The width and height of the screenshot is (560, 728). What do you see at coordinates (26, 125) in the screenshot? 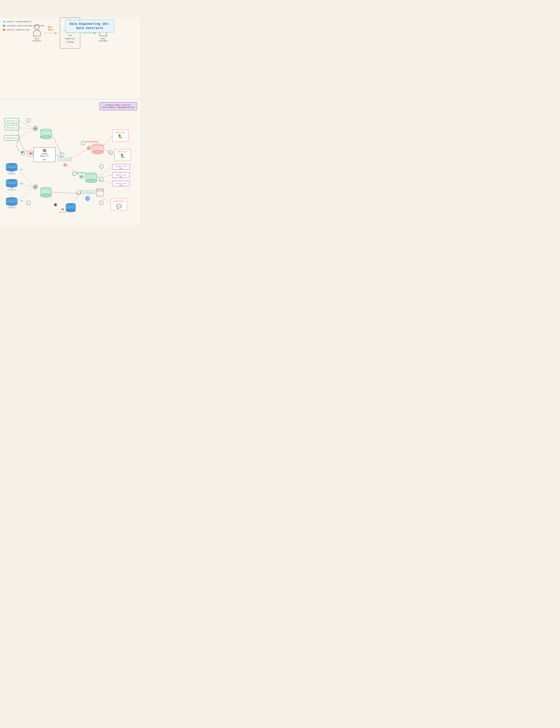
I see `s1-to-kafka` at bounding box center [26, 125].